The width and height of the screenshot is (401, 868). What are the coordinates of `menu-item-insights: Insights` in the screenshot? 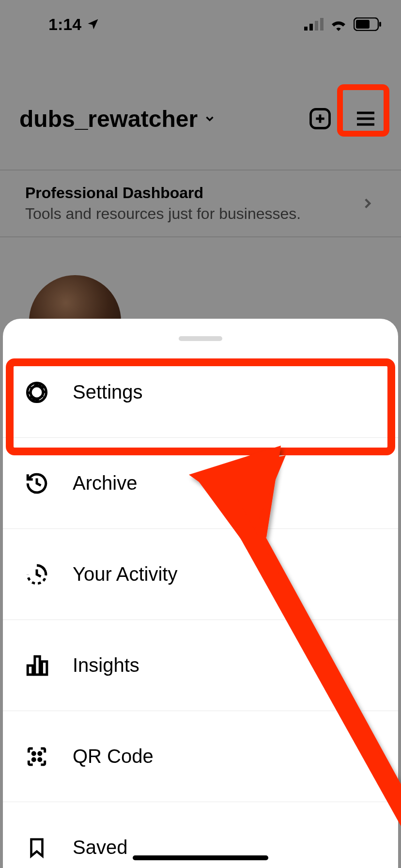 It's located at (200, 666).